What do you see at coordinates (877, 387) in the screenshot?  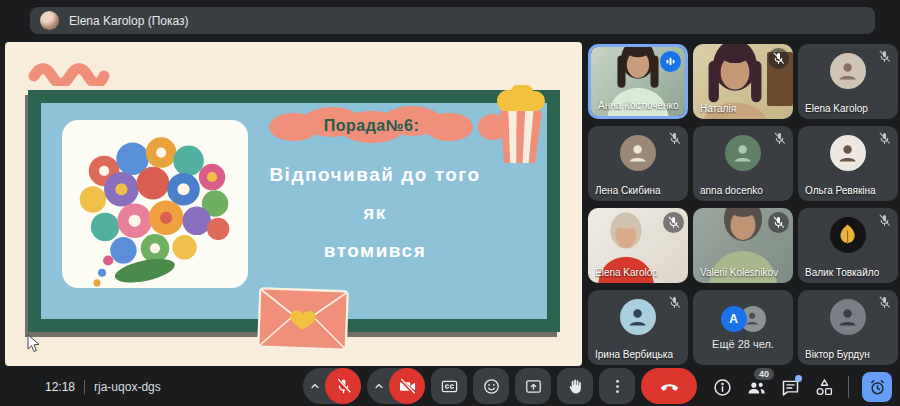 I see `timer-button` at bounding box center [877, 387].